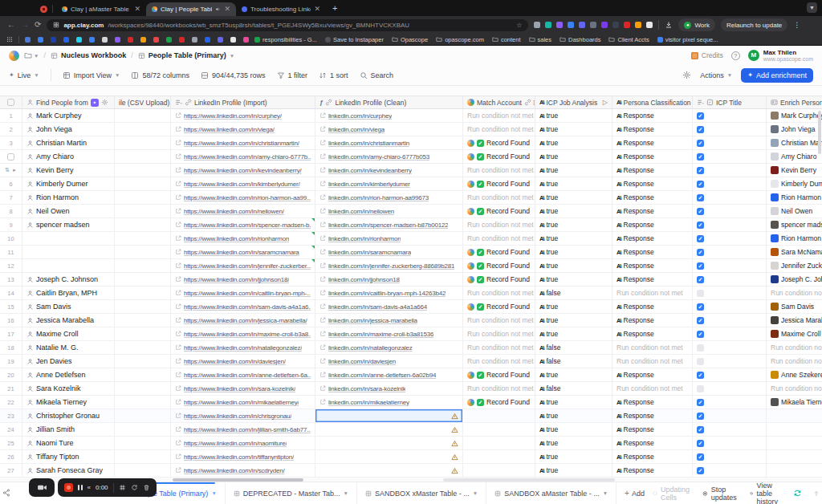  I want to click on column-header-p: A\Persona Classification▷, so click(653, 103).